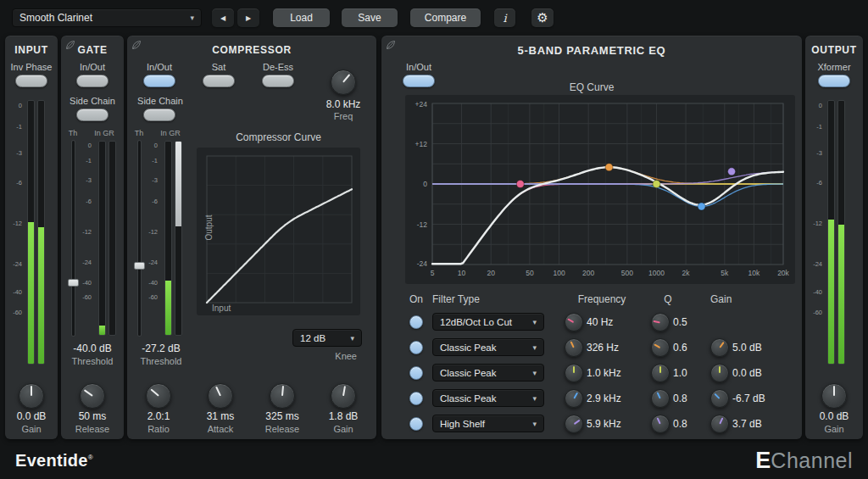 Image resolution: width=868 pixels, height=479 pixels. What do you see at coordinates (783, 273) in the screenshot?
I see `svg-text: 20k` at bounding box center [783, 273].